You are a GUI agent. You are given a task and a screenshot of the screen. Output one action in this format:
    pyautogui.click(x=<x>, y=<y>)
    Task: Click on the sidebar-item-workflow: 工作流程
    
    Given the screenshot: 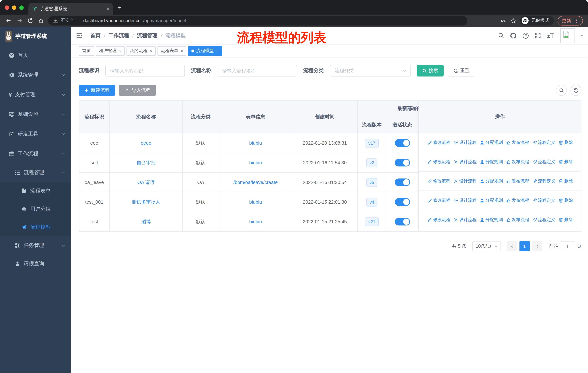 What is the action you would take?
    pyautogui.click(x=35, y=154)
    